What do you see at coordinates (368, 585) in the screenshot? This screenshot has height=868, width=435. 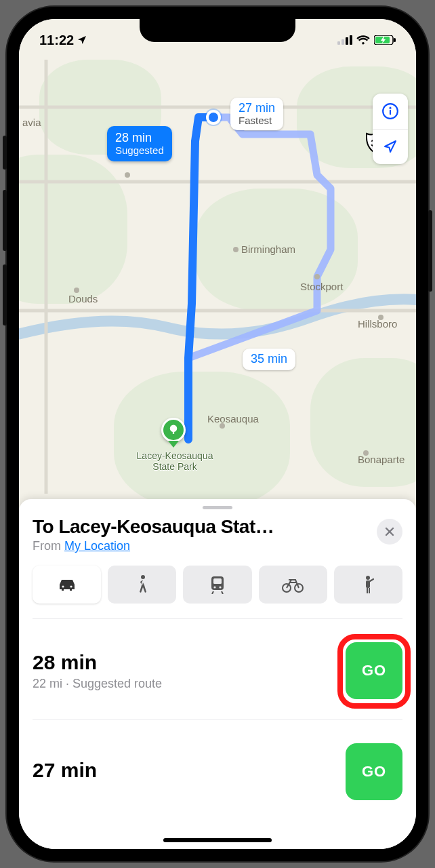 I see `rideshare-icon` at bounding box center [368, 585].